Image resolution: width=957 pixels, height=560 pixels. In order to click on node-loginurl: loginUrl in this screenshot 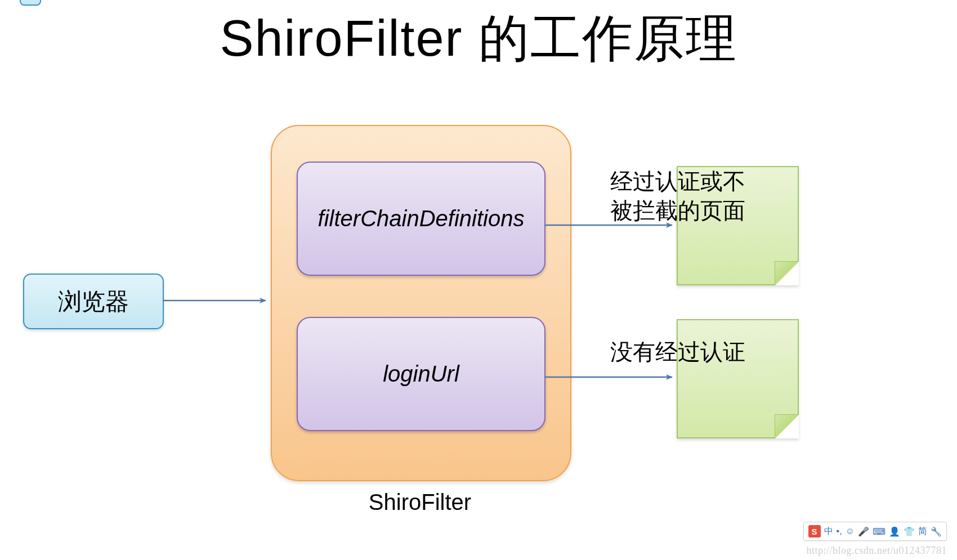, I will do `click(421, 374)`.